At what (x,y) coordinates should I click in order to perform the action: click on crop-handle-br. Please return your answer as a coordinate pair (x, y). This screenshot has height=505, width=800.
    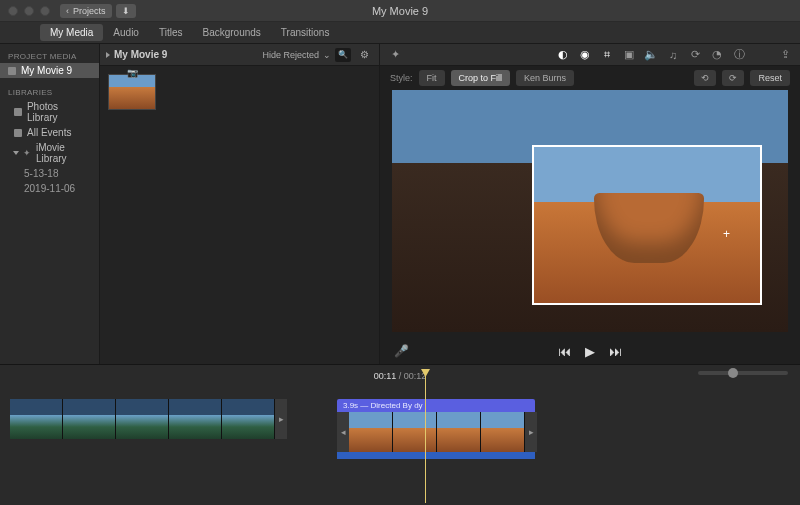
    Looking at the image, I should click on (757, 300).